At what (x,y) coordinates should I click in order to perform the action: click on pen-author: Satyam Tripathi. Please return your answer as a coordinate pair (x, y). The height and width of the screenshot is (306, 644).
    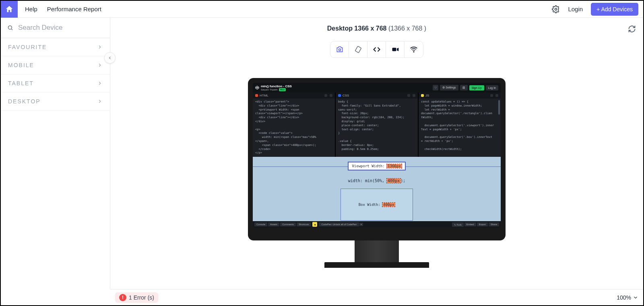
    Looking at the image, I should click on (269, 90).